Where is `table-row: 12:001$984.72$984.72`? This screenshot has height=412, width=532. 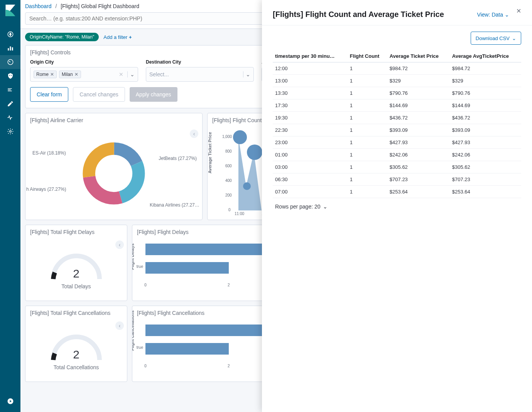
table-row: 12:001$984.72$984.72 is located at coordinates (397, 69).